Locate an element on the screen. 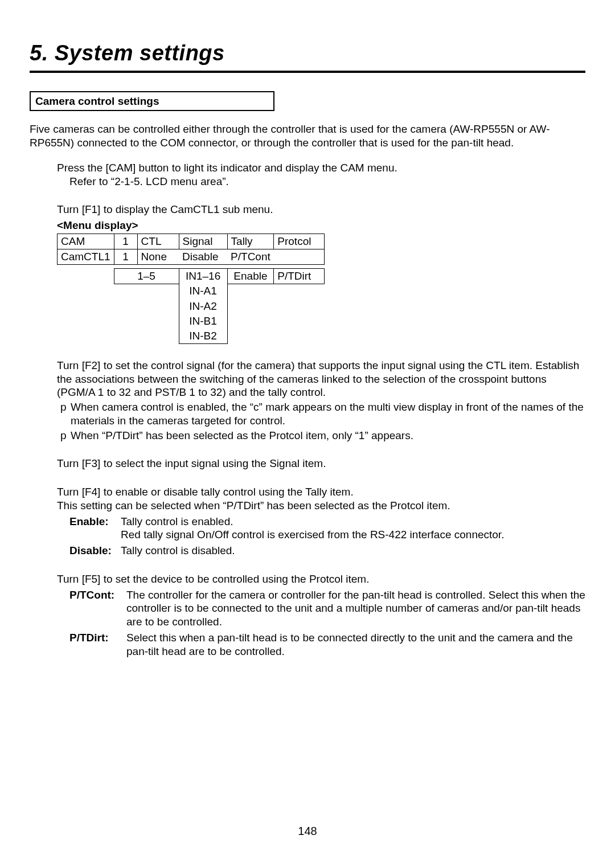 This screenshot has width=615, height=868. lcd-opt-ctl: 1–5 is located at coordinates (146, 276).